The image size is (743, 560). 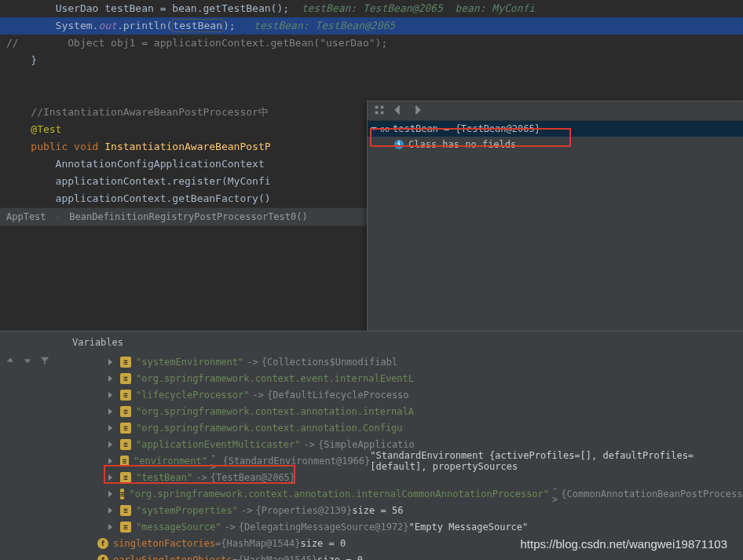 What do you see at coordinates (188, 217) in the screenshot?
I see `breadcrumb-item: BeanDefinitionRegistryPostProcessorTest0…` at bounding box center [188, 217].